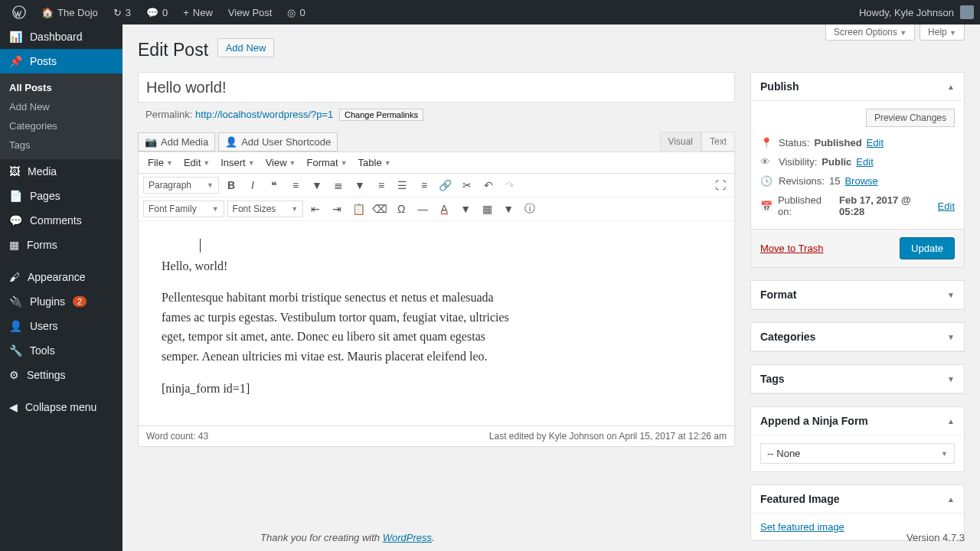 The width and height of the screenshot is (980, 551). What do you see at coordinates (767, 207) in the screenshot?
I see `calendar-icon: 📅` at bounding box center [767, 207].